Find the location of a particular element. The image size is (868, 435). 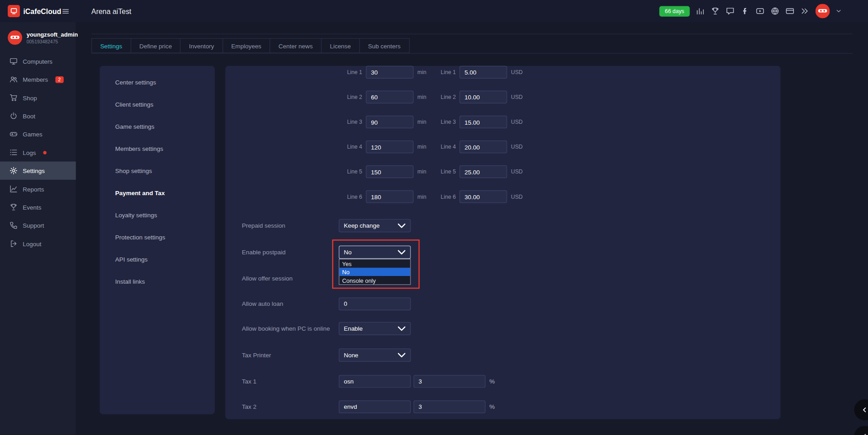

chat-icon is located at coordinates (730, 11).